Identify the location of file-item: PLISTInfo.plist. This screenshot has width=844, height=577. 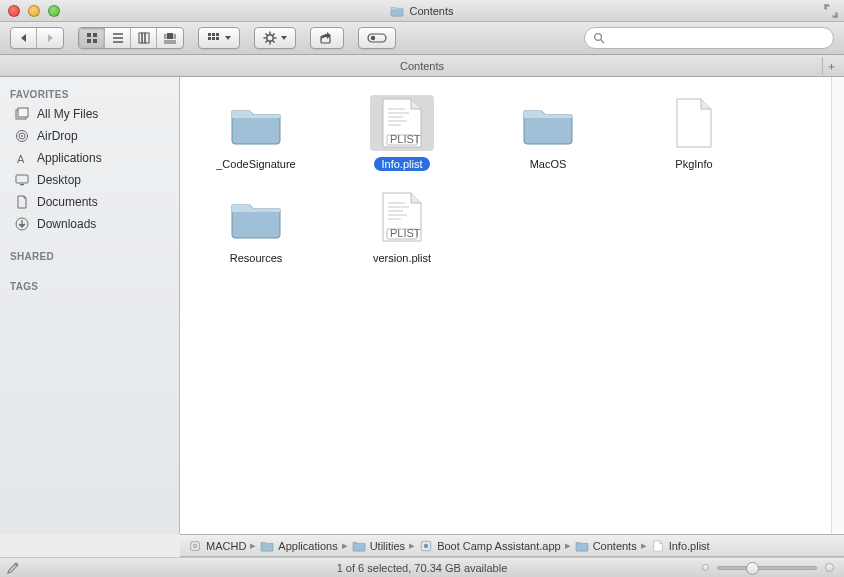
(402, 133).